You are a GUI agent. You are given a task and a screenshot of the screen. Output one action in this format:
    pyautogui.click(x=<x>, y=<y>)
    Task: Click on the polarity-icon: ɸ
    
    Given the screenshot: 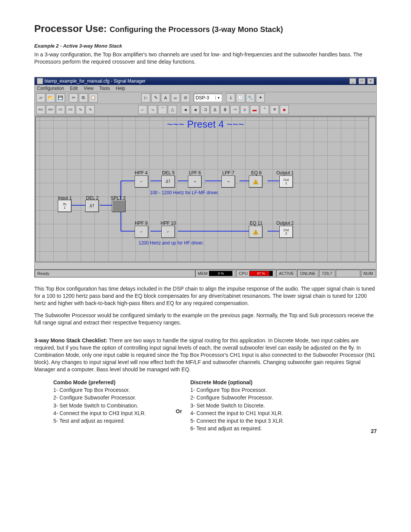 What is the action you would take?
    pyautogui.click(x=225, y=110)
    